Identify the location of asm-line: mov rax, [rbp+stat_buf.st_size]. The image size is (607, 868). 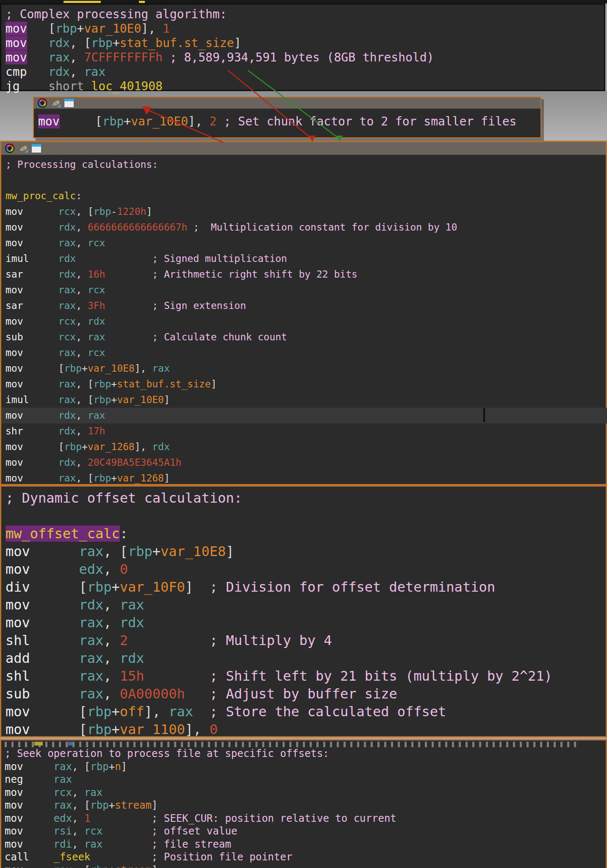
(306, 384).